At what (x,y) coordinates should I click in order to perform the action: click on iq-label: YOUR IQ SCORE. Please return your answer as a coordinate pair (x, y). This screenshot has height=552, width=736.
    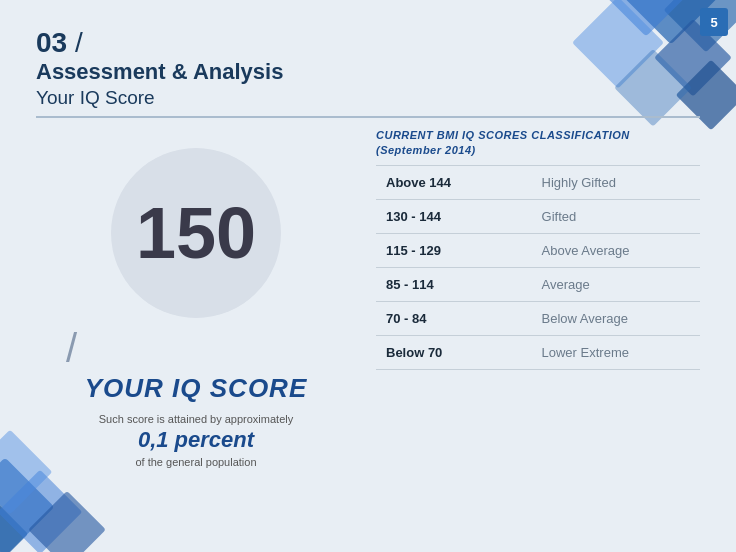
    Looking at the image, I should click on (196, 388).